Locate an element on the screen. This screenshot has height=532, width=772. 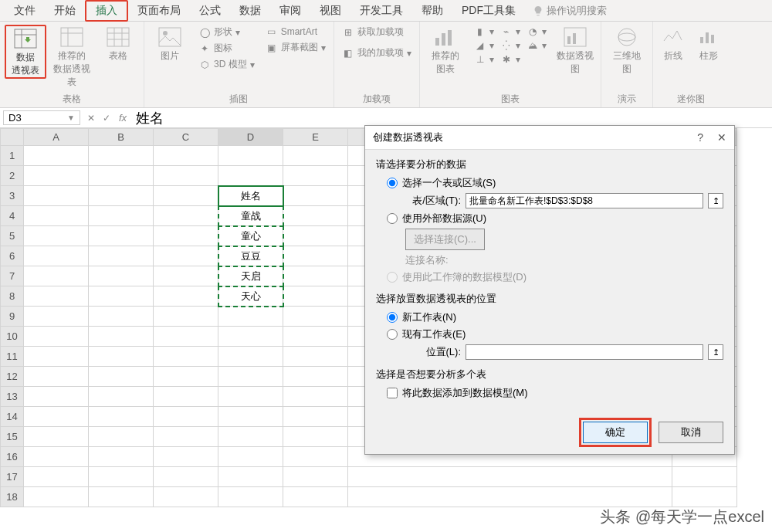
icons-button: ✦图标 is located at coordinates (227, 48).